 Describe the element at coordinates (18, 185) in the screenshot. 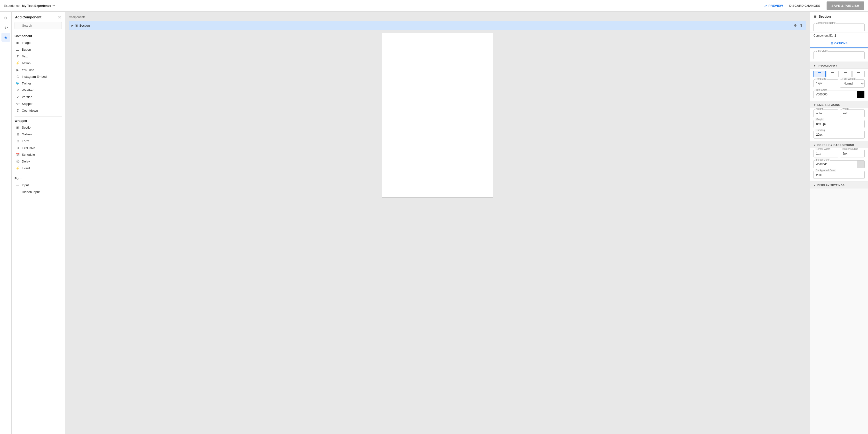

I see `input-icon: —` at that location.